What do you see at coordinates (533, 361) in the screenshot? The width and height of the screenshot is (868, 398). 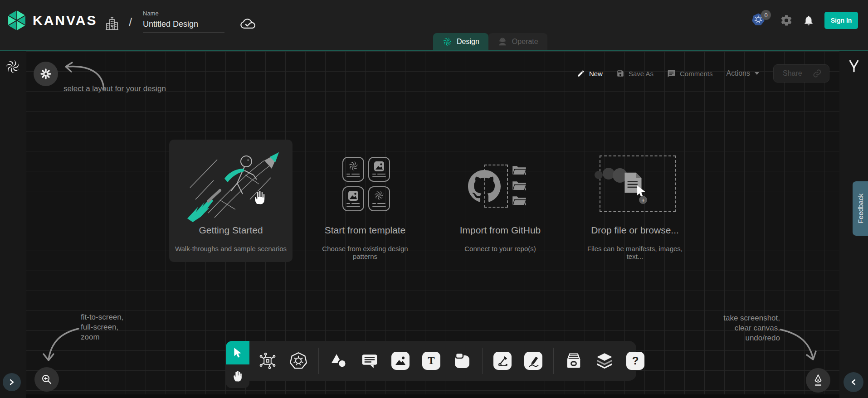 I see `pencil-tool-button` at bounding box center [533, 361].